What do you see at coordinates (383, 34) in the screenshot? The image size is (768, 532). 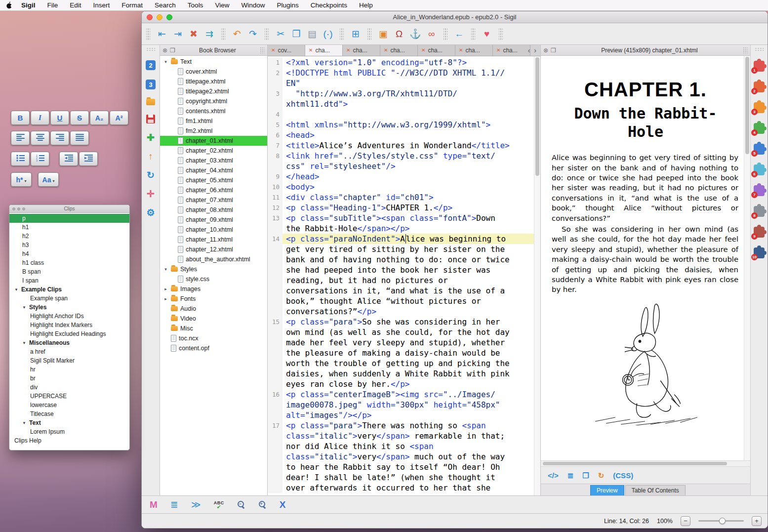 I see `insert-image-icon: ▣` at bounding box center [383, 34].